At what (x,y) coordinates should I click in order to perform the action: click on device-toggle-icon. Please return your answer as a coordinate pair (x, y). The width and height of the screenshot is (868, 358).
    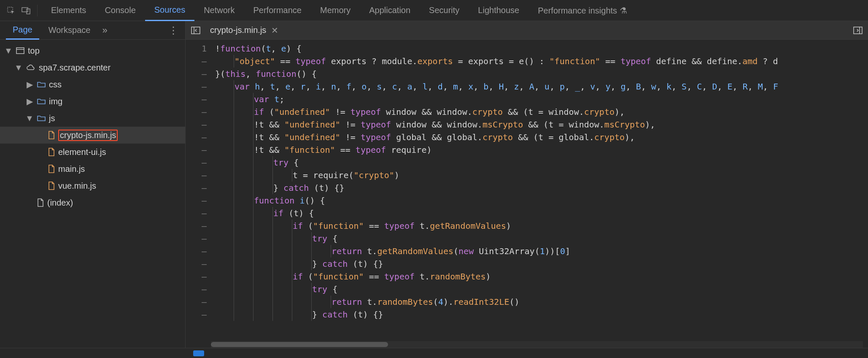
    Looking at the image, I should click on (26, 11).